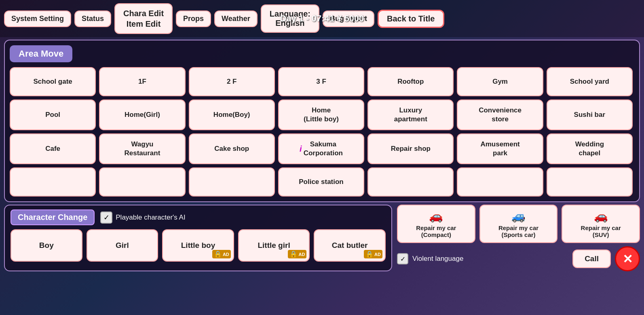 The width and height of the screenshot is (644, 315). I want to click on location-cafe: Cafe, so click(53, 149).